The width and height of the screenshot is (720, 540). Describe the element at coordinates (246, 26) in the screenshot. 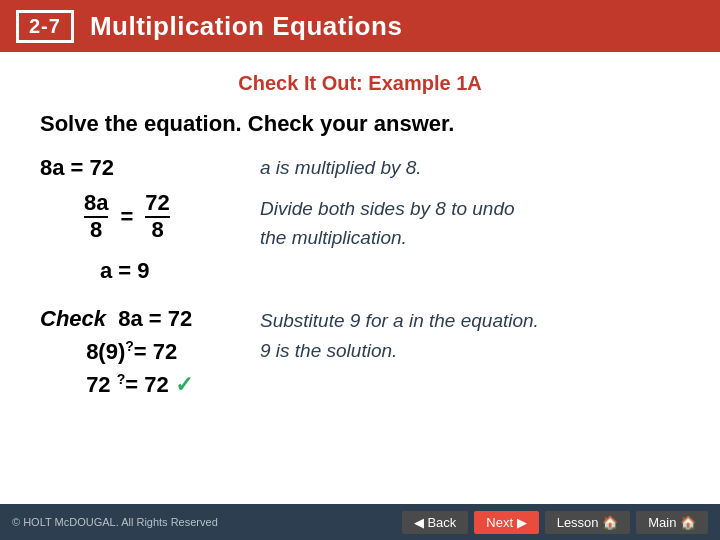

I see `header-title: Multiplication Equations` at that location.